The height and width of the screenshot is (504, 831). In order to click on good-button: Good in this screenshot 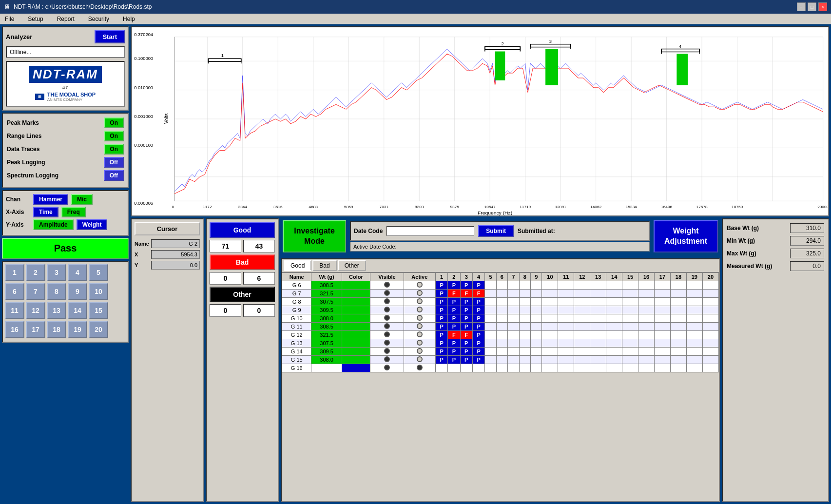, I will do `click(242, 230)`.